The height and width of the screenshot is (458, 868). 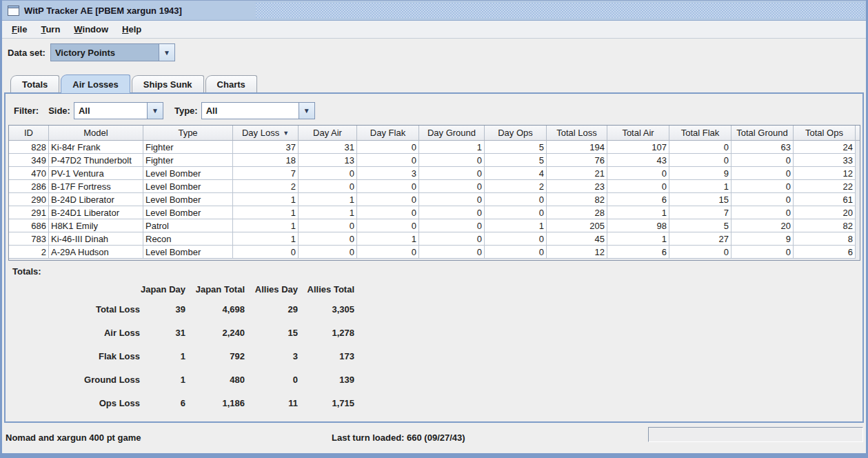 I want to click on cell-total-loss: 205, so click(x=577, y=226).